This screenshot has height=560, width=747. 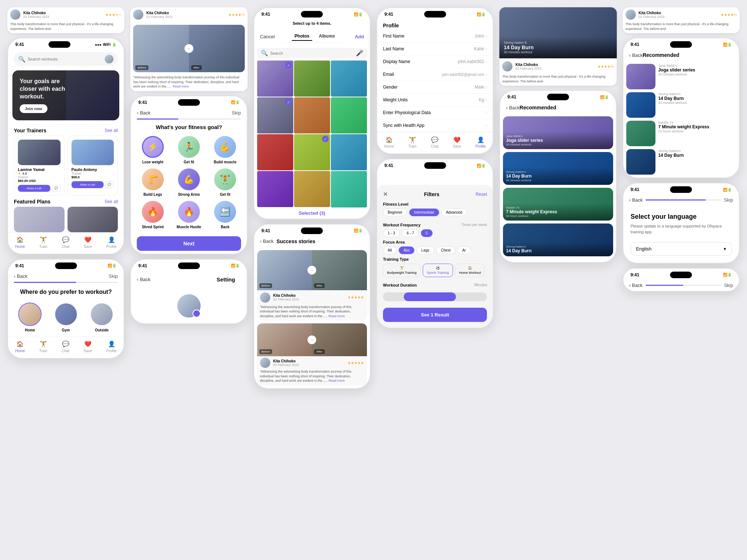 I want to click on photo-cell-8: ✓, so click(x=312, y=152).